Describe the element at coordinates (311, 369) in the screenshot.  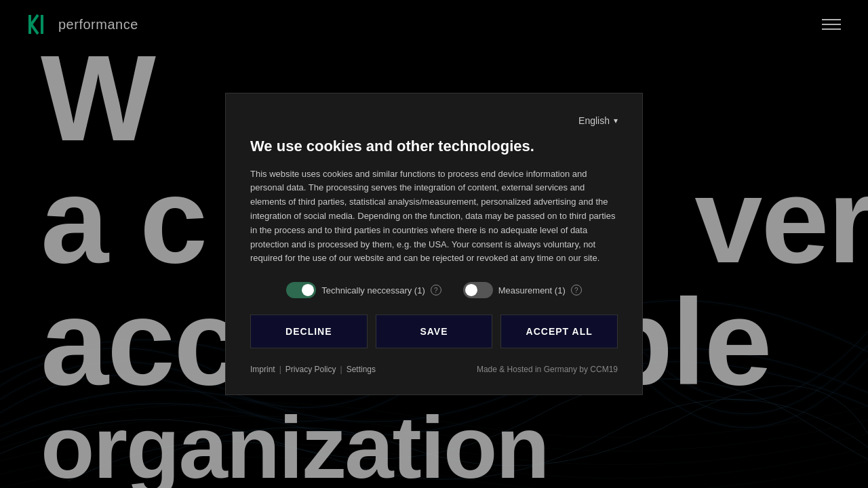
I see `privacy-policy-link: Privacy Policy` at that location.